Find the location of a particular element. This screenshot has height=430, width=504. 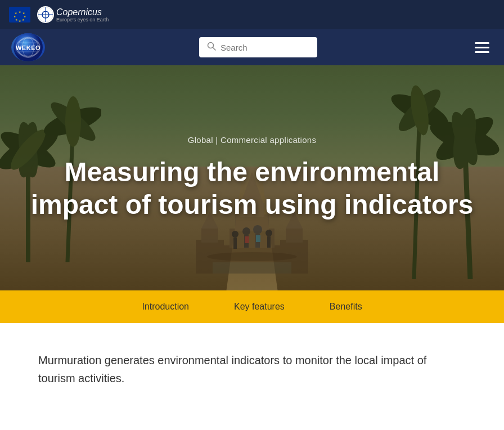

hamburger-menu-button is located at coordinates (482, 47).